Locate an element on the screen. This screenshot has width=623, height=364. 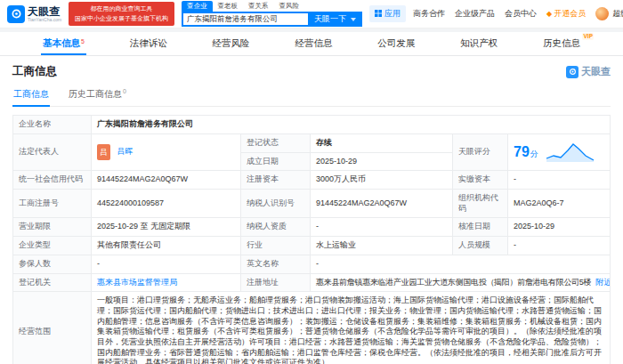
registry-authority: 惠来县市场监督管理局 is located at coordinates (166, 283).